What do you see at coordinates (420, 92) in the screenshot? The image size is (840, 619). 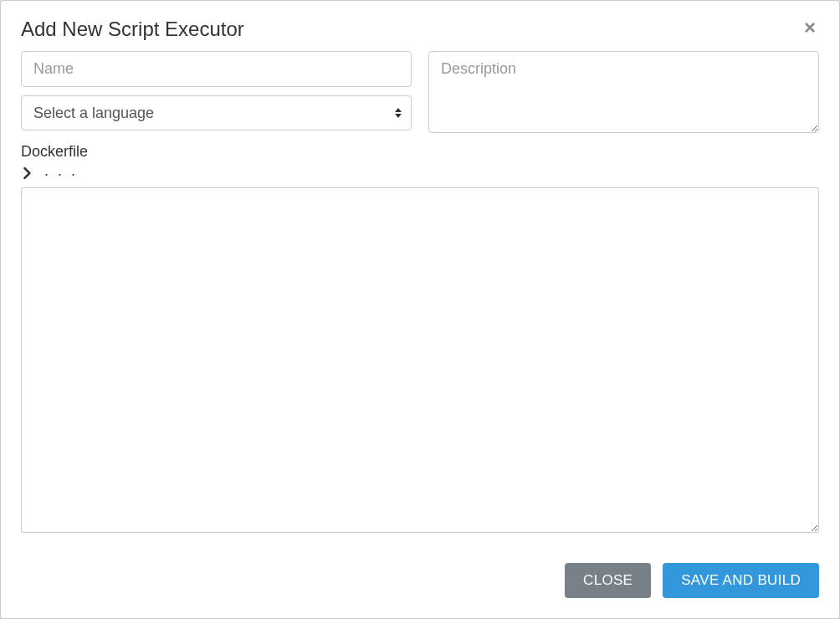 I see `form-top-row: Select a language` at bounding box center [420, 92].